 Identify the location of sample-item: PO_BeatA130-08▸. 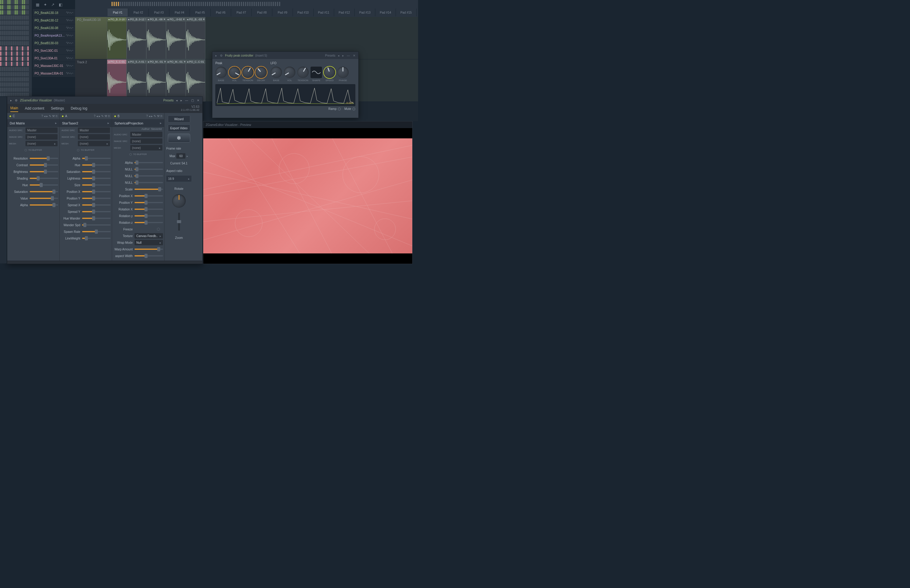
(54, 28).